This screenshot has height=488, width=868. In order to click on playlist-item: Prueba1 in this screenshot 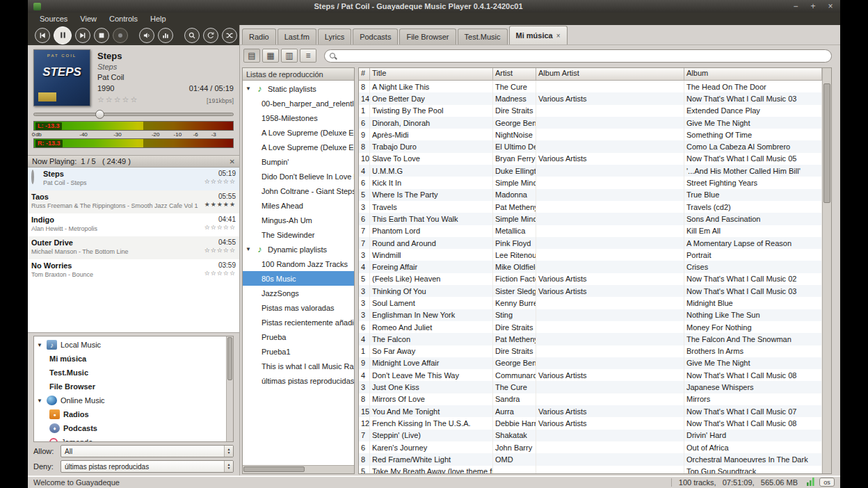, I will do `click(298, 352)`.